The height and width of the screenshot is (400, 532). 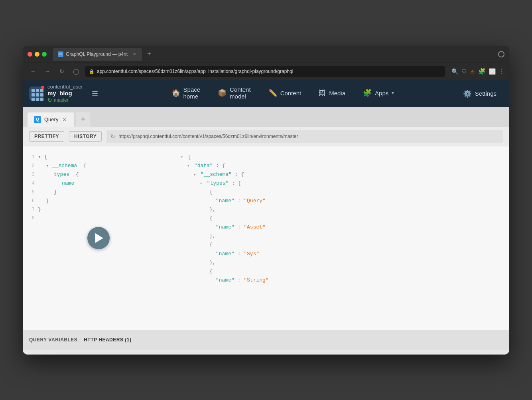 I want to click on tab-area: C GraphQL Playground — p4nt ✕ +, so click(x=274, y=54).